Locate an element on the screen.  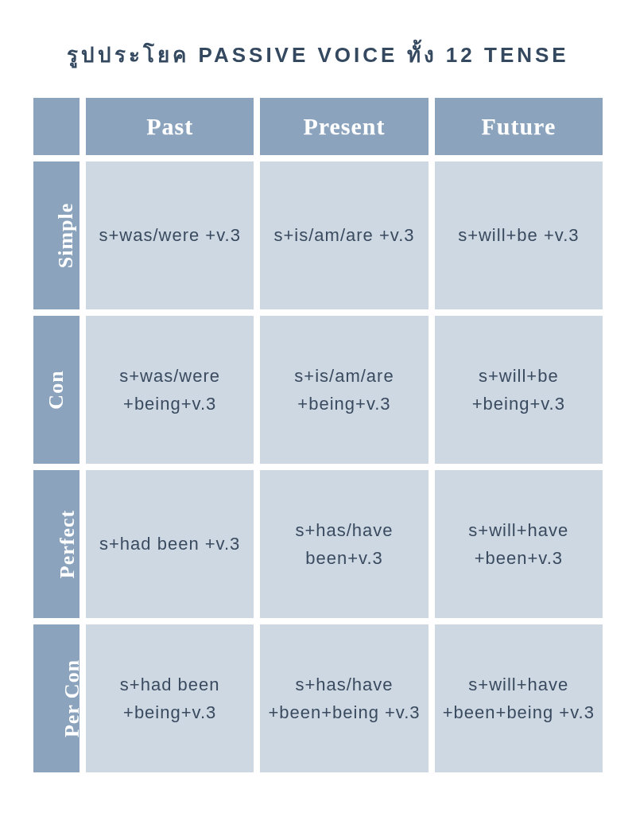
cell-simple-past: s+was/were +v.3 is located at coordinates (170, 235).